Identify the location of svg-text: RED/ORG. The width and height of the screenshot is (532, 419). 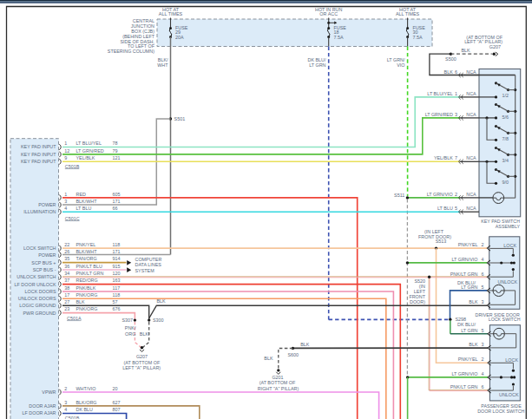
(87, 280).